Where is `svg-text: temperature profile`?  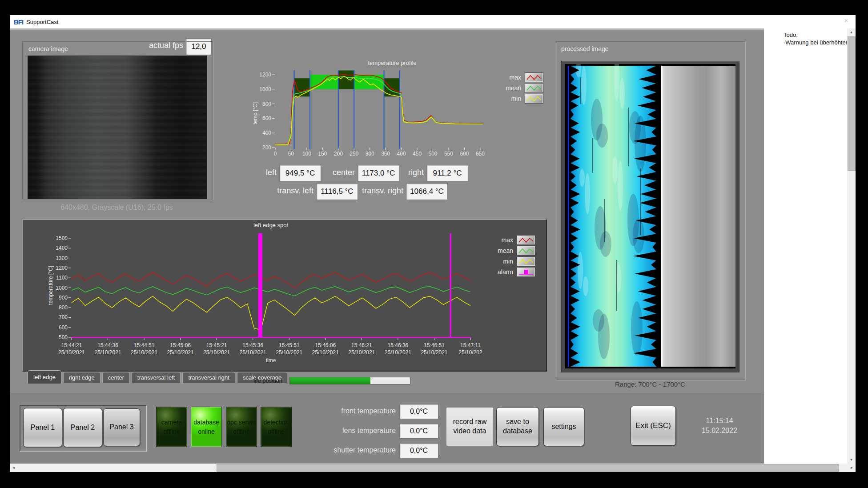
svg-text: temperature profile is located at coordinates (392, 63).